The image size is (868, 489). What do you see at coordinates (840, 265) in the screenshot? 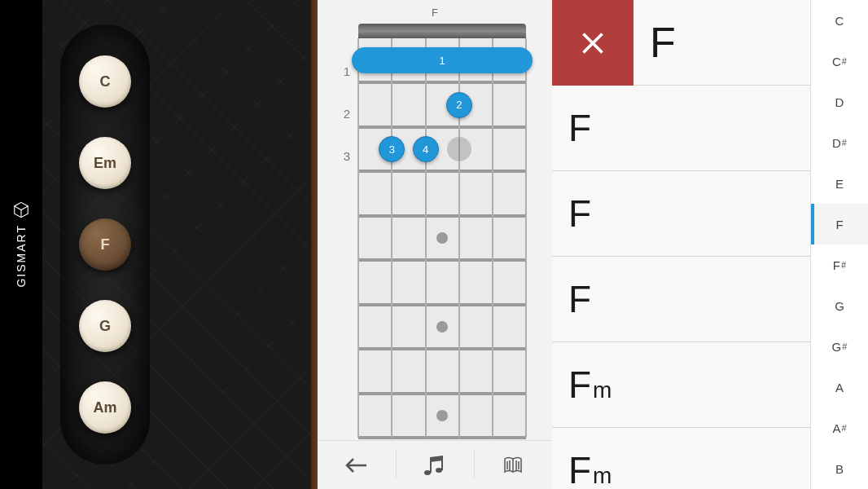
I see `root-note-fsharp: F#` at bounding box center [840, 265].